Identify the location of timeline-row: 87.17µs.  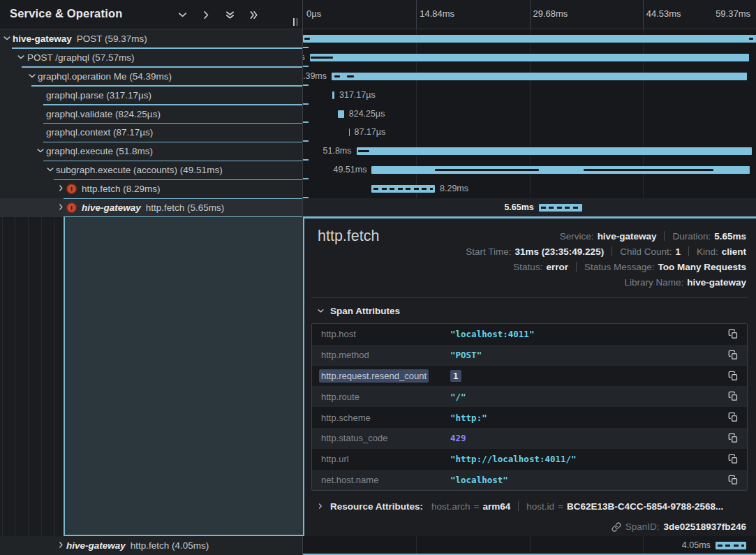
(529, 133).